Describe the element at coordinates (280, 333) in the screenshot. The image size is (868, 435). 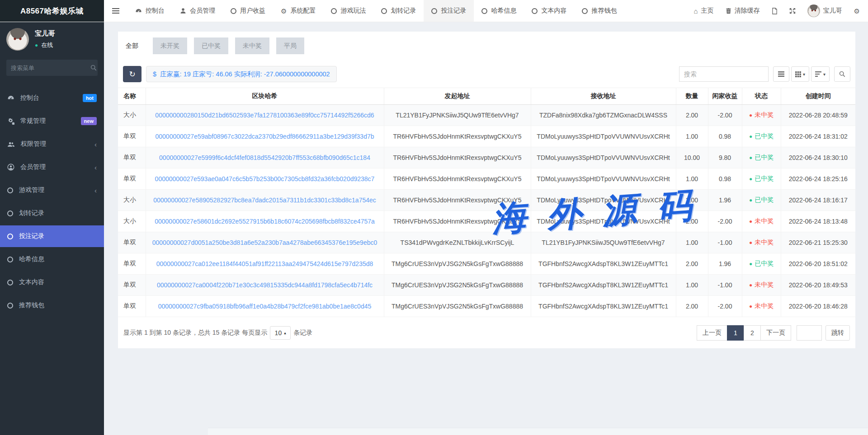
I see `per-page-select: 10 ▴` at that location.